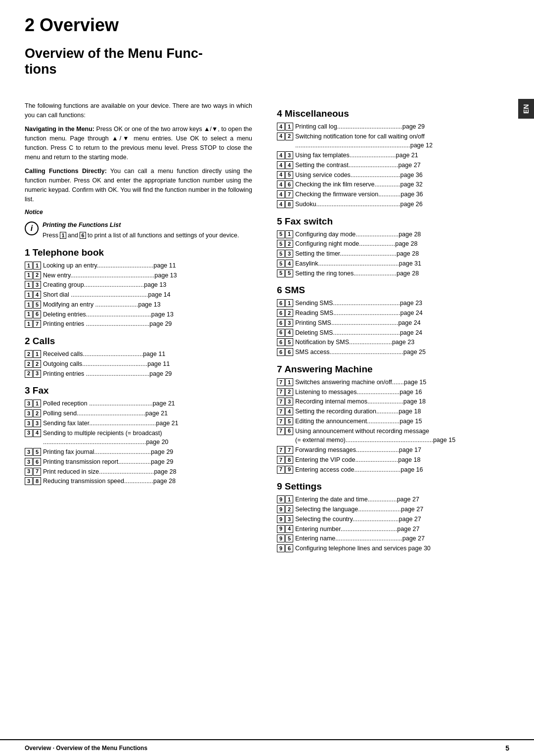  What do you see at coordinates (138, 295) in the screenshot?
I see `menu-list-telephone-book: 1 1 Looking up an entry.................…` at bounding box center [138, 295].